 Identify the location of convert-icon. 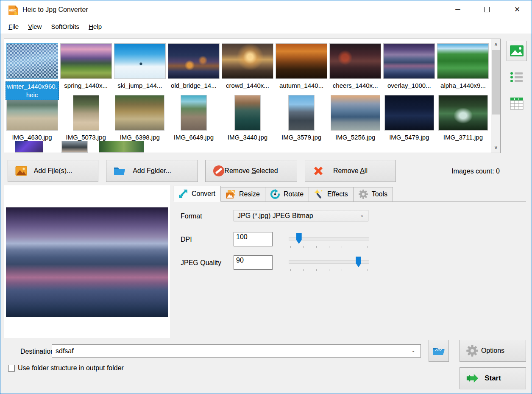
(183, 194).